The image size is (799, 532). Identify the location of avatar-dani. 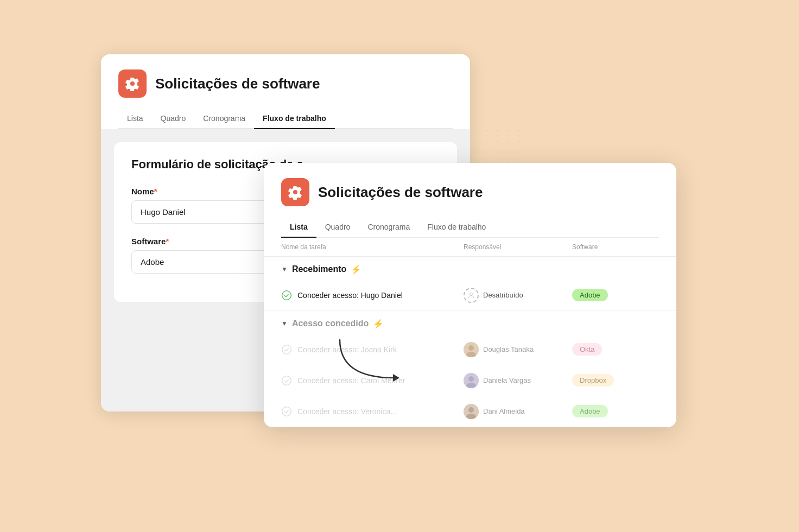
(471, 411).